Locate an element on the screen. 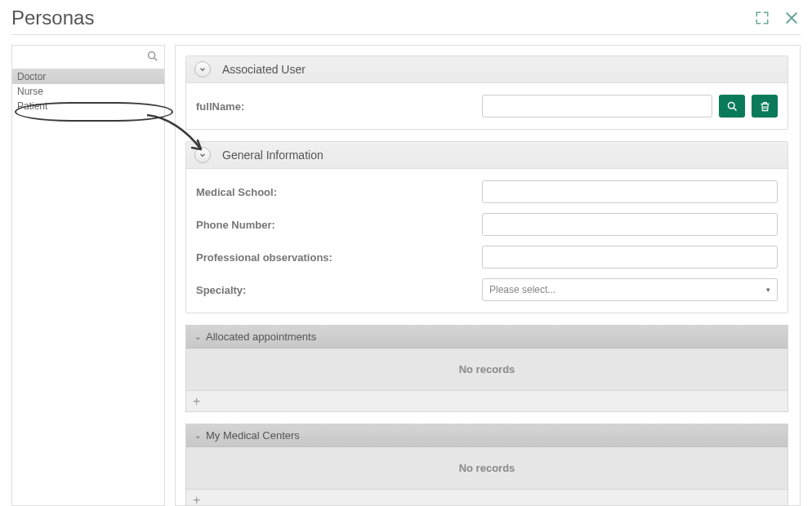  label-prof-obs: Professional observations: is located at coordinates (339, 258).